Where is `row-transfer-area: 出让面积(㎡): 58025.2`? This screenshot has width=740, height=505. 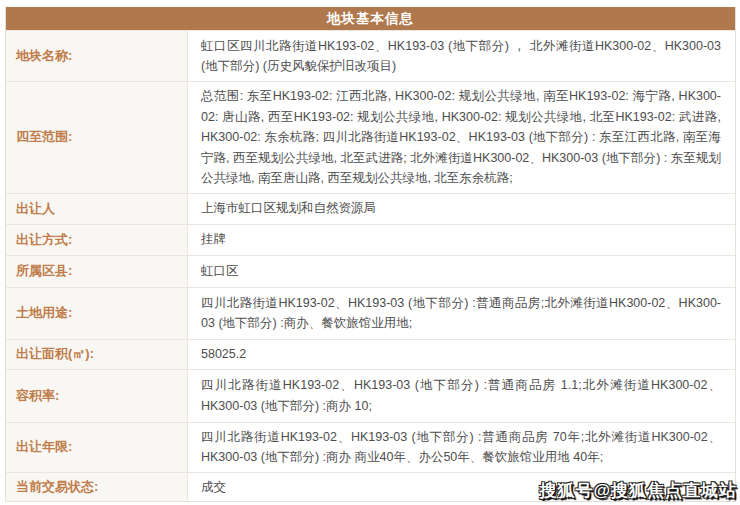 row-transfer-area: 出让面积(㎡): 58025.2 is located at coordinates (370, 354).